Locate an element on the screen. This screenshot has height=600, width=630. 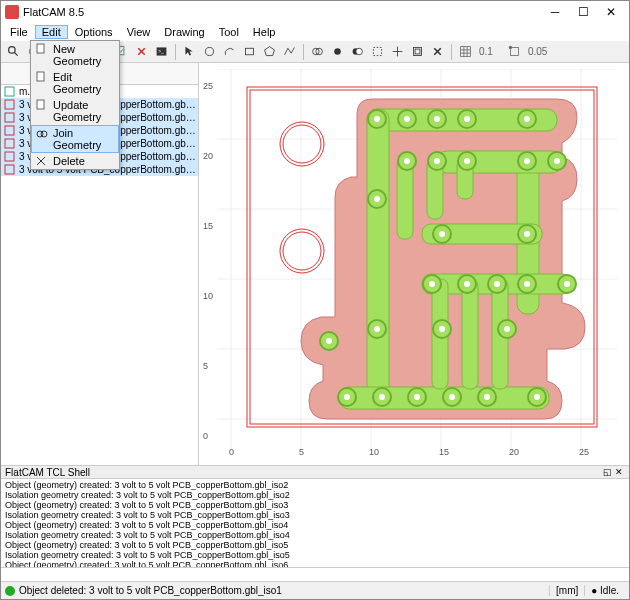
window-title: FlatCAM 8.5 is located at coordinates (54, 12).